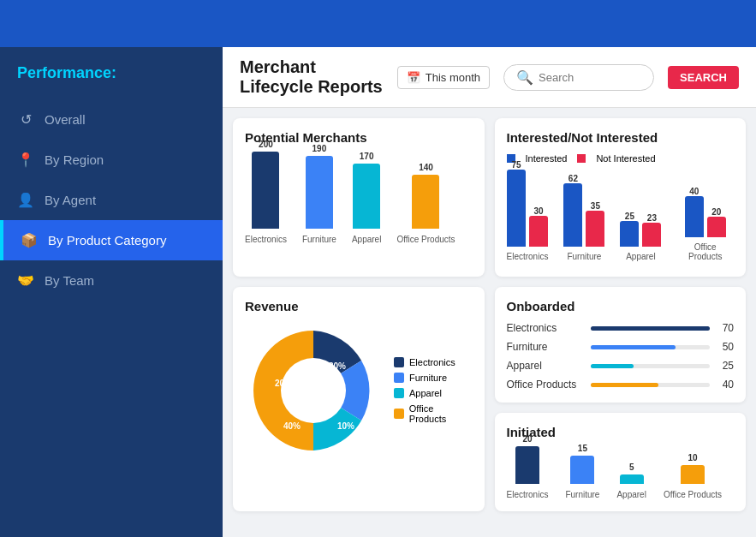 The height and width of the screenshot is (537, 756). Describe the element at coordinates (320, 149) in the screenshot. I see `bar-value: 190` at that location.